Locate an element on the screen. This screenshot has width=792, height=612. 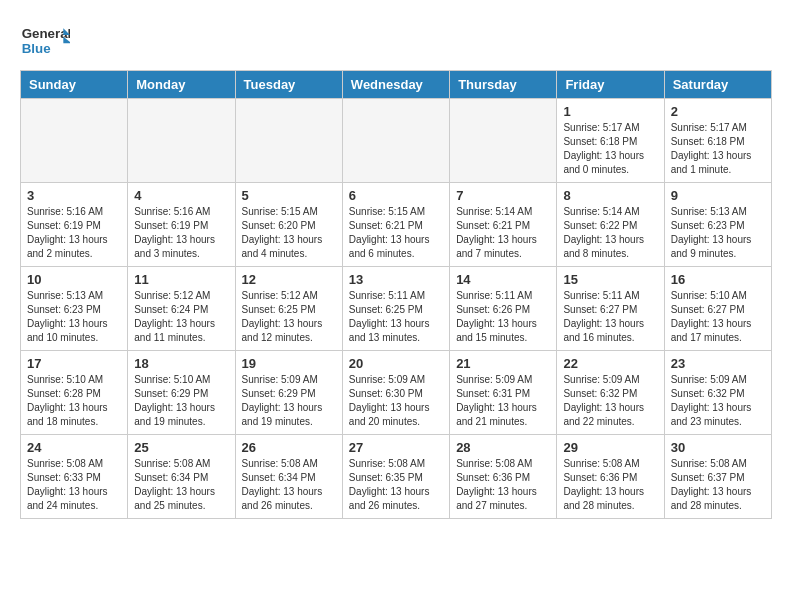
day-number: 15 is located at coordinates (610, 280).